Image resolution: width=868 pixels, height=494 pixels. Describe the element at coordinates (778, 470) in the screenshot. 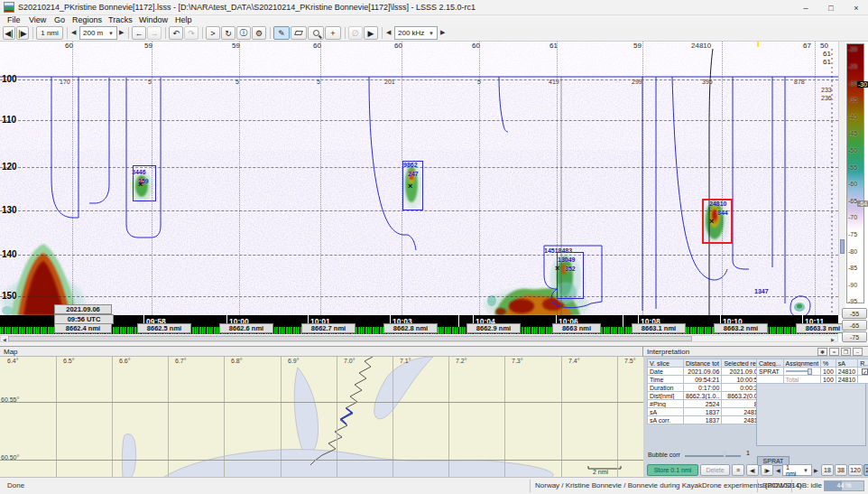

I see `interval-left-arrow: ◀` at that location.